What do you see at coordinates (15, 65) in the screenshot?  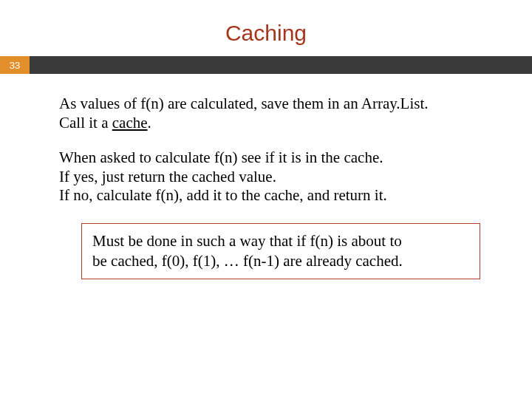 I see `page-number: 33` at bounding box center [15, 65].